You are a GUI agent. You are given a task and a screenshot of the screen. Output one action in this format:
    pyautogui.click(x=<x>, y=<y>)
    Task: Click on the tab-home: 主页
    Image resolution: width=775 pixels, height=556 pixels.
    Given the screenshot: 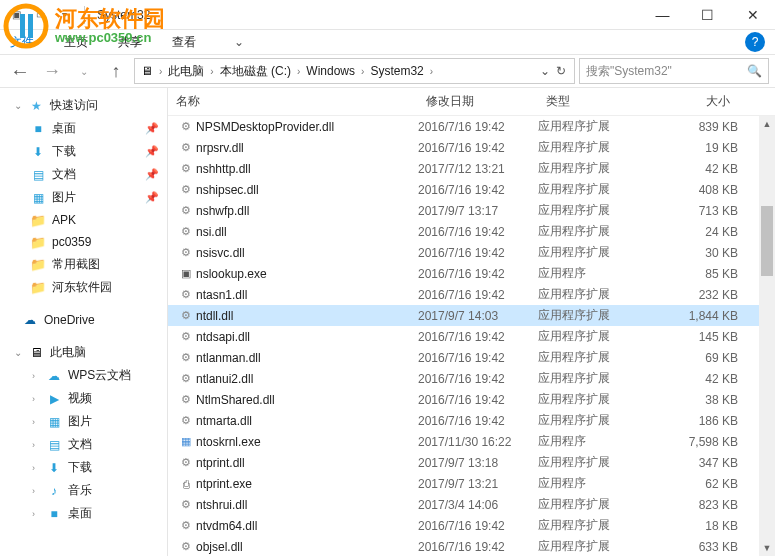 What is the action you would take?
    pyautogui.click(x=76, y=42)
    